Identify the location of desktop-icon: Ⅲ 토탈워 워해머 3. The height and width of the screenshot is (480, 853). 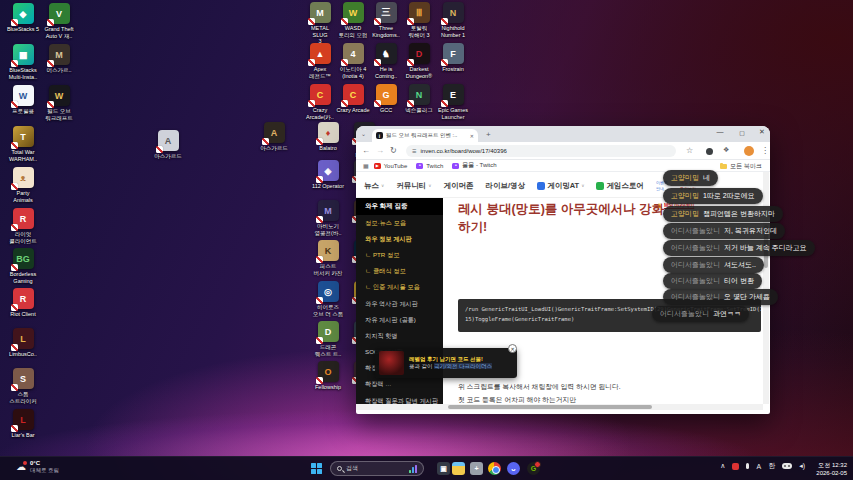
(419, 20).